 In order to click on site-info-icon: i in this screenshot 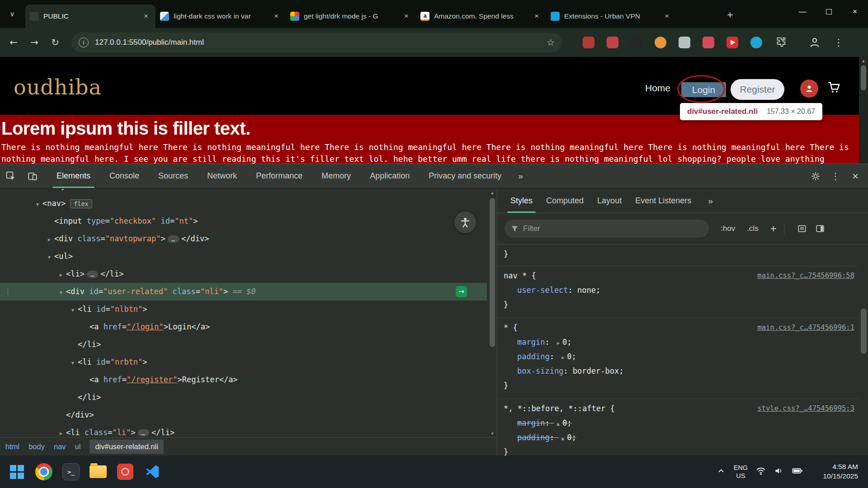, I will do `click(84, 42)`.